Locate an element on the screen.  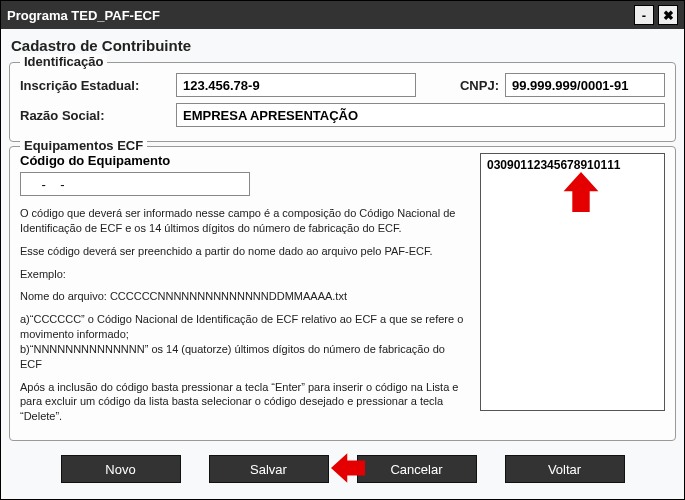
help-line: Nome do arquivo: CCCCCCNNNNNNNNNNNNNNDDM… is located at coordinates (244, 296).